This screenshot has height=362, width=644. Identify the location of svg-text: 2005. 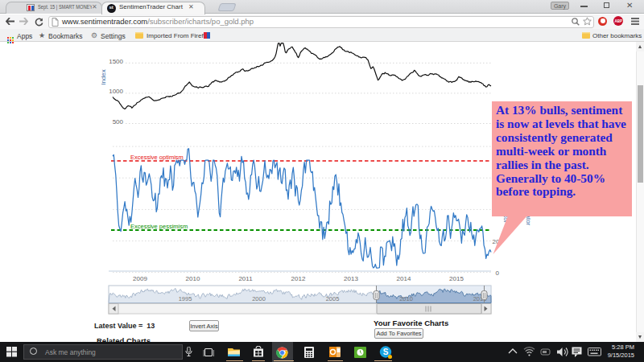
(333, 299).